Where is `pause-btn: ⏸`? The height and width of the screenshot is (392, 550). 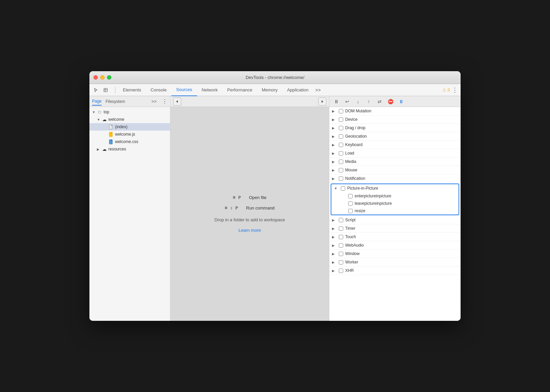 pause-btn: ⏸ is located at coordinates (336, 102).